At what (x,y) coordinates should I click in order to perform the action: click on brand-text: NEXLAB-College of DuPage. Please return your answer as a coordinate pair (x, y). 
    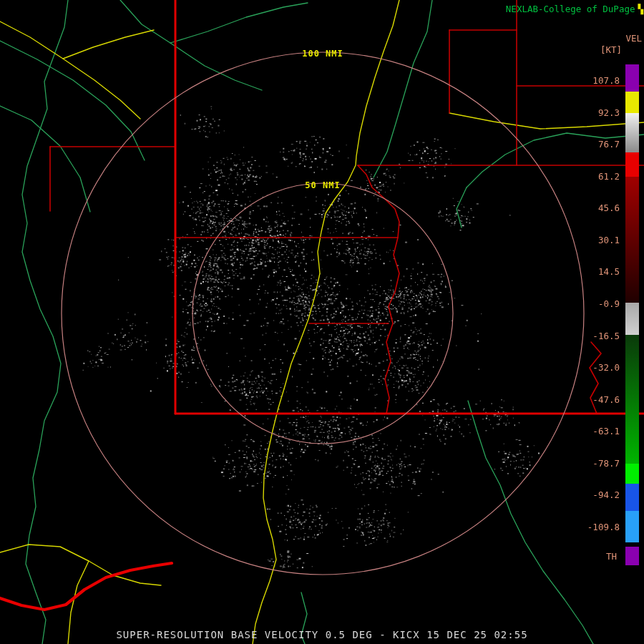
    Looking at the image, I should click on (571, 9).